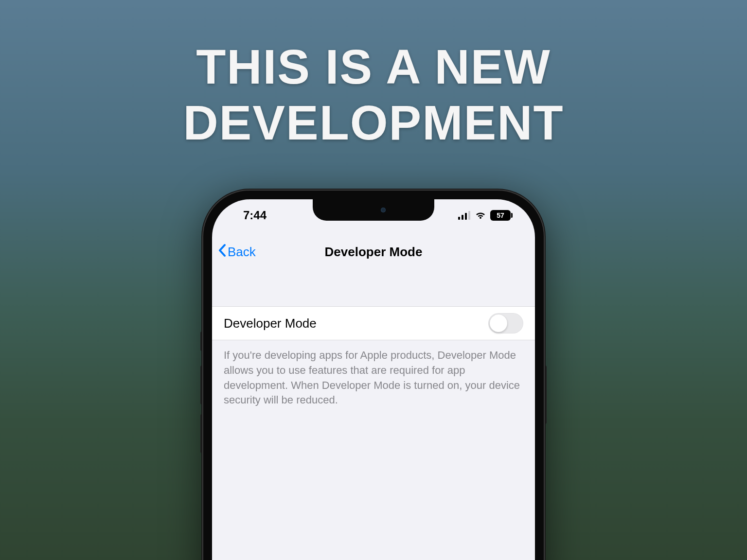  I want to click on chevron-left-icon, so click(222, 252).